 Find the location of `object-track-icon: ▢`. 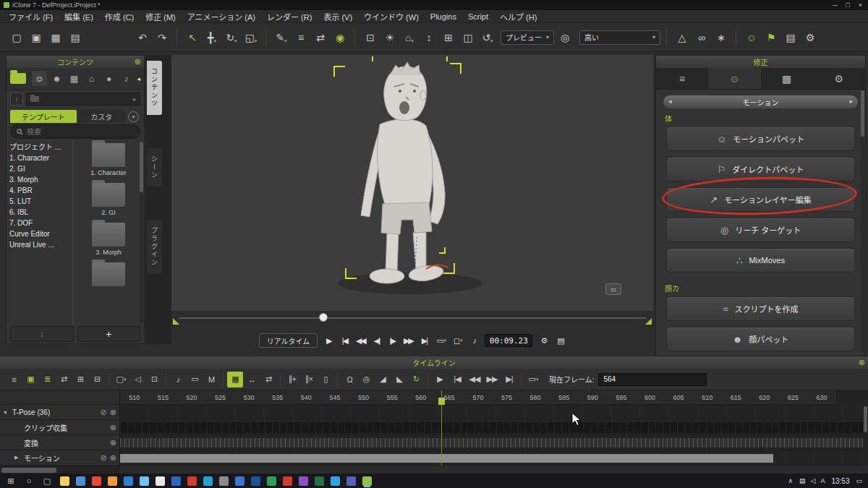

object-track-icon: ▢ is located at coordinates (121, 380).